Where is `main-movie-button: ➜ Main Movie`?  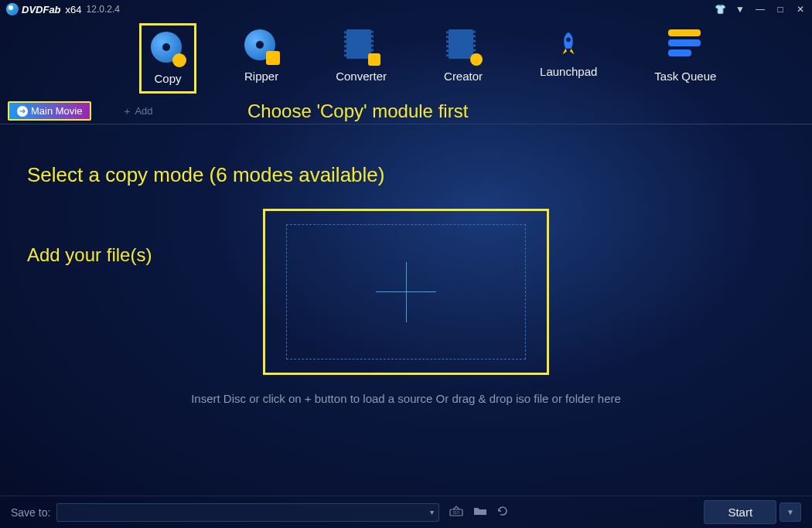 main-movie-button: ➜ Main Movie is located at coordinates (49, 111).